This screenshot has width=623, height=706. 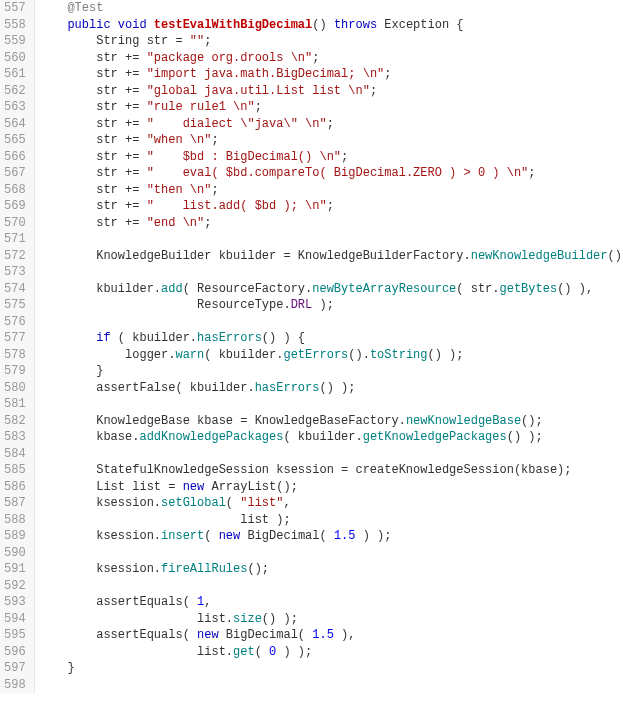 I want to click on token-string: " list.add( $bd ); \n", so click(x=237, y=206).